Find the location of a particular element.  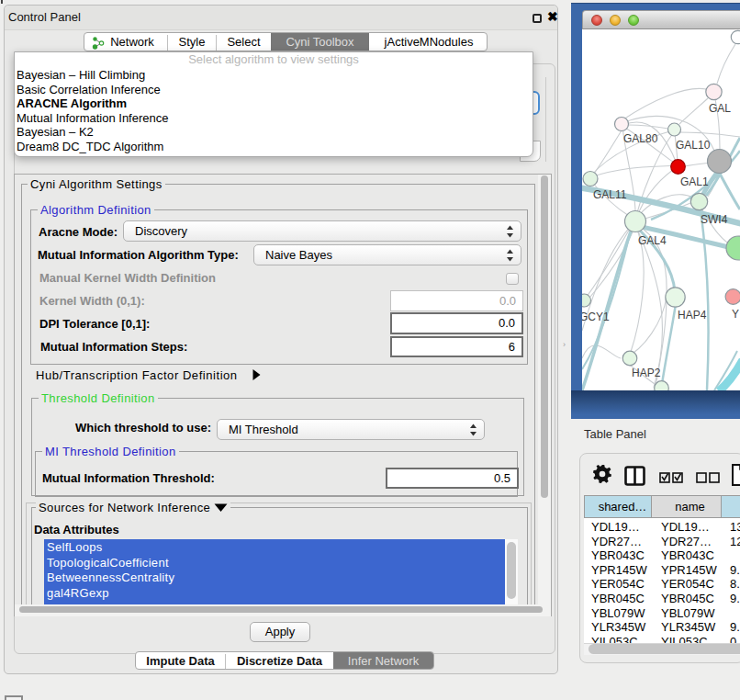

svg-text: GCY1 is located at coordinates (596, 317).